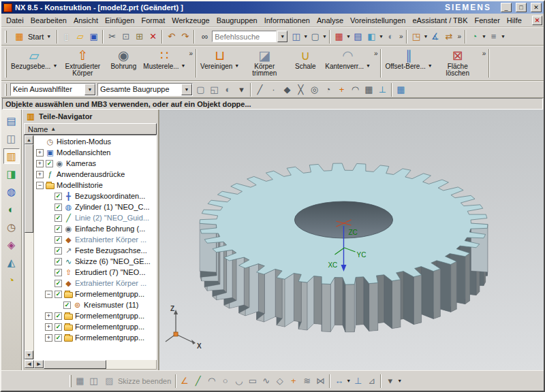 This screenshot has height=392, width=545. Describe the element at coordinates (95, 174) in the screenshot. I see `tree-item: +ƒAnwenderausdrücke` at that location.